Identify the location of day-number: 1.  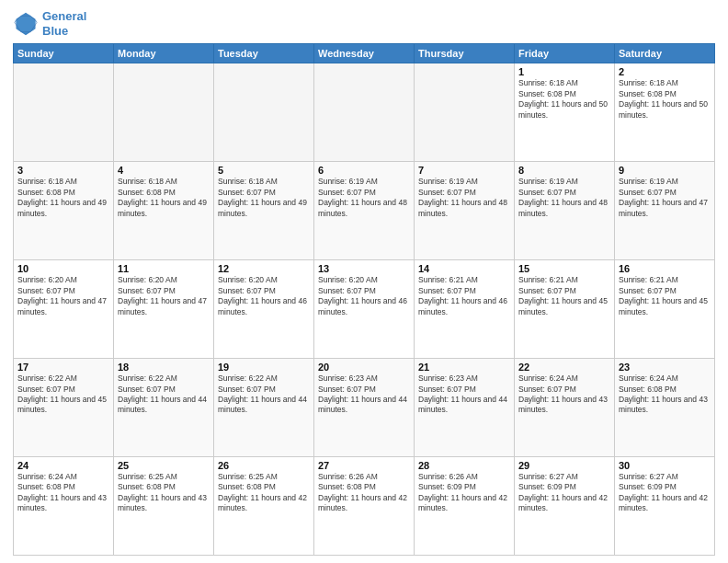
(564, 72).